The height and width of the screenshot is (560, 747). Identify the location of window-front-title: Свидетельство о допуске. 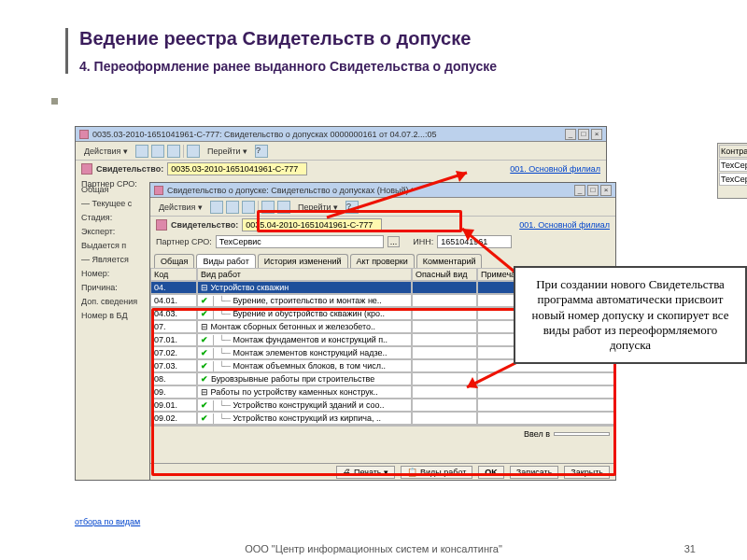
(370, 190).